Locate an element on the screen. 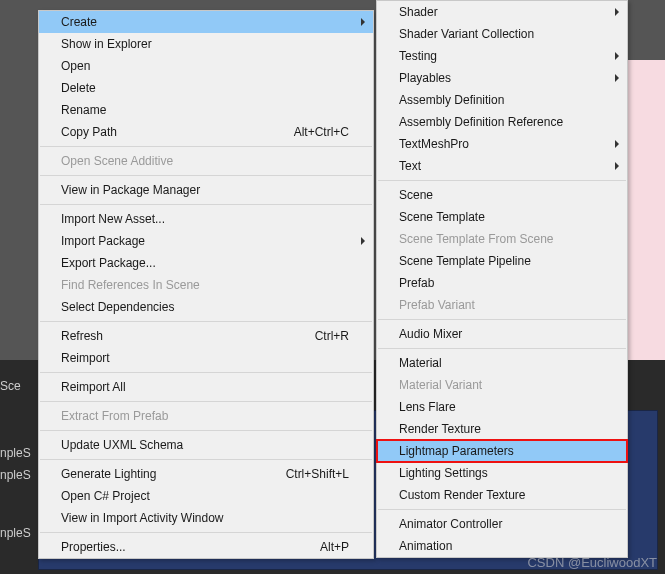 The width and height of the screenshot is (665, 574). menu-item-label: Animator Controller is located at coordinates (501, 524).